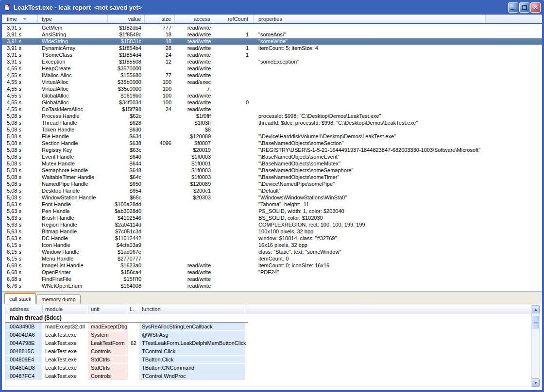 This screenshot has width=544, height=392. I want to click on callstack-column-header-function: function, so click(192, 309).